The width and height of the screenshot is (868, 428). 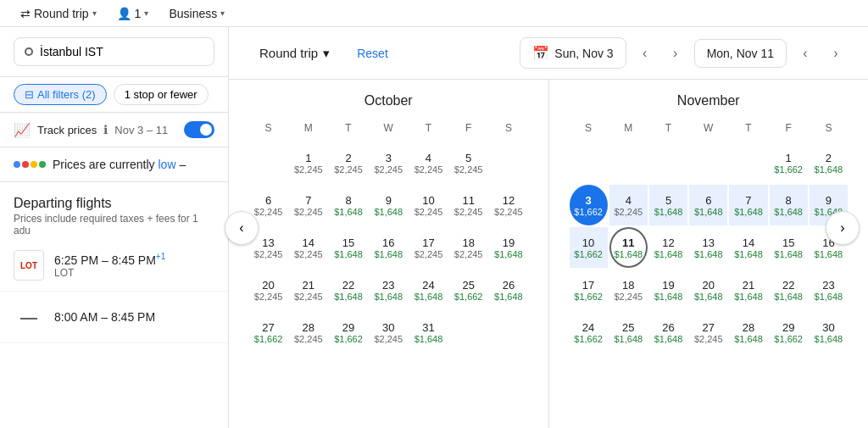 I want to click on day-cell: 3$2,245, so click(x=388, y=163).